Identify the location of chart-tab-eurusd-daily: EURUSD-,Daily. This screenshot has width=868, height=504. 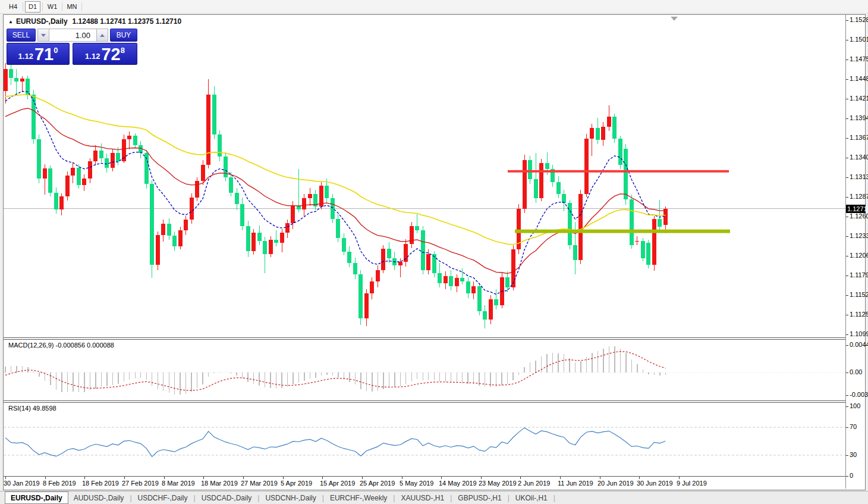
(37, 497).